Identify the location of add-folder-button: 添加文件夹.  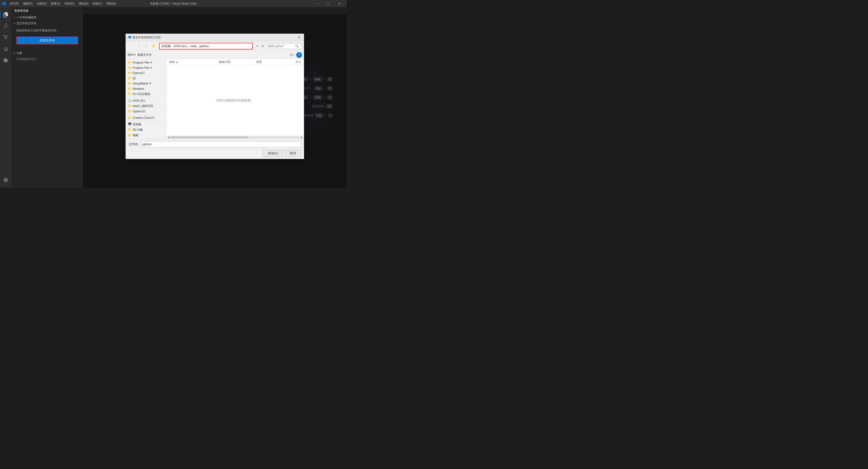
(47, 40).